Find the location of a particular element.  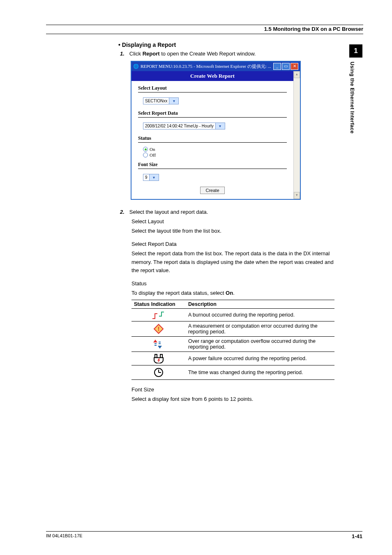

subhead-status: Status is located at coordinates (233, 284).